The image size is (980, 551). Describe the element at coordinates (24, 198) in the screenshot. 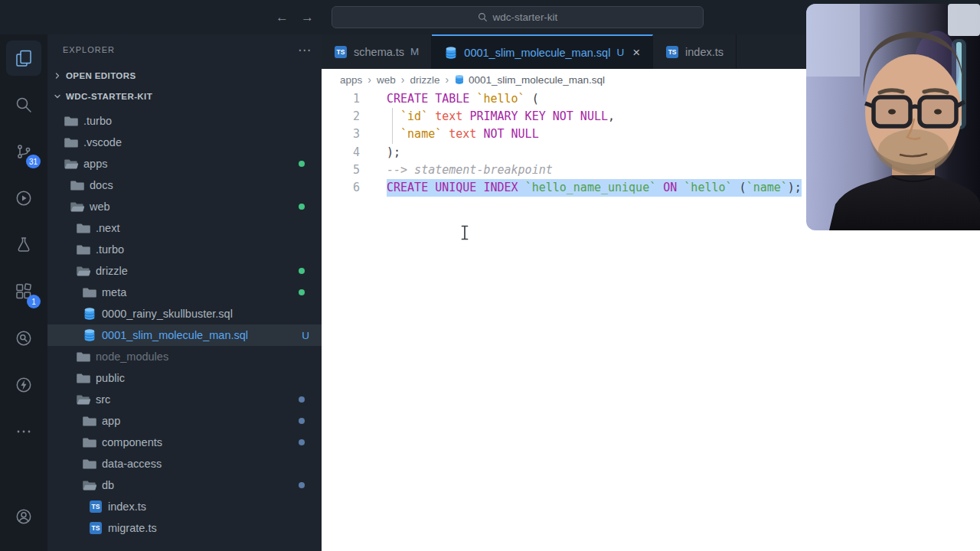

I see `activity-run-debug-button` at that location.